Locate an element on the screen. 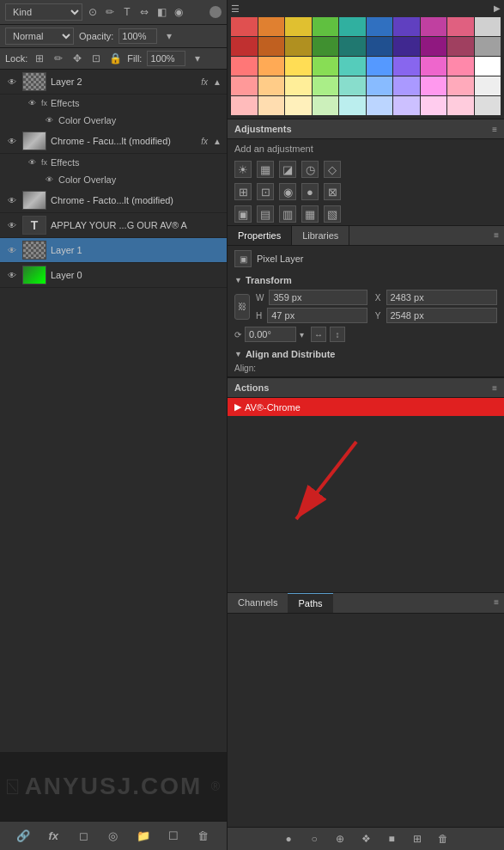 The width and height of the screenshot is (504, 850). properties-menu: ≡ is located at coordinates (496, 235).